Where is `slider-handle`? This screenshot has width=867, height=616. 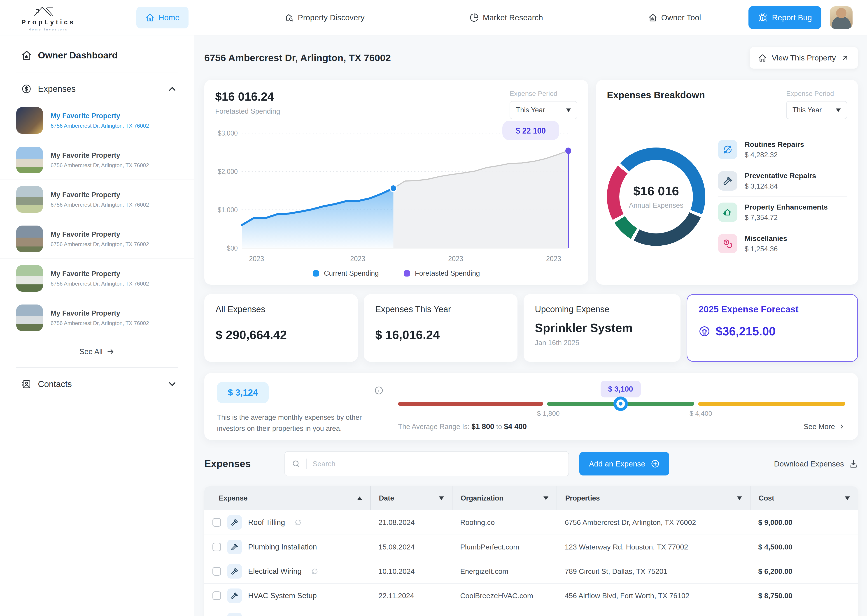 slider-handle is located at coordinates (621, 404).